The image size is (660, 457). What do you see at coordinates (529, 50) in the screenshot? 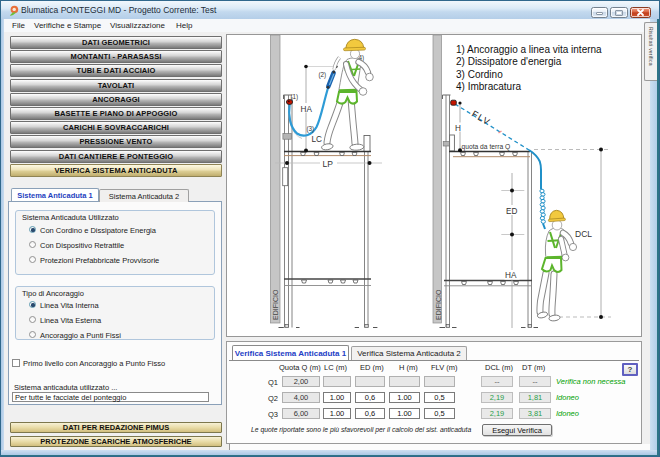
I see `svg-text:1) Ancoraggio a linea vita int: 1) Ancoraggio a linea vita interna` at bounding box center [529, 50].